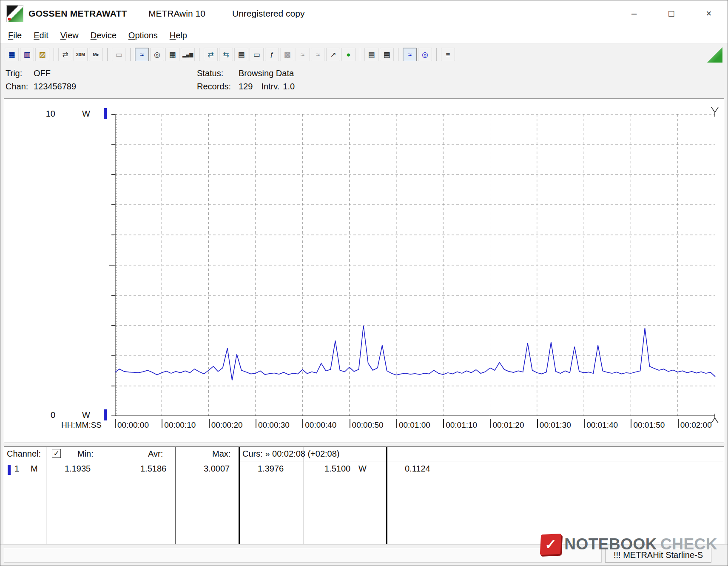 This screenshot has height=566, width=728. Describe the element at coordinates (78, 14) in the screenshot. I see `window-brand: GOSSEN METRAWATT` at that location.